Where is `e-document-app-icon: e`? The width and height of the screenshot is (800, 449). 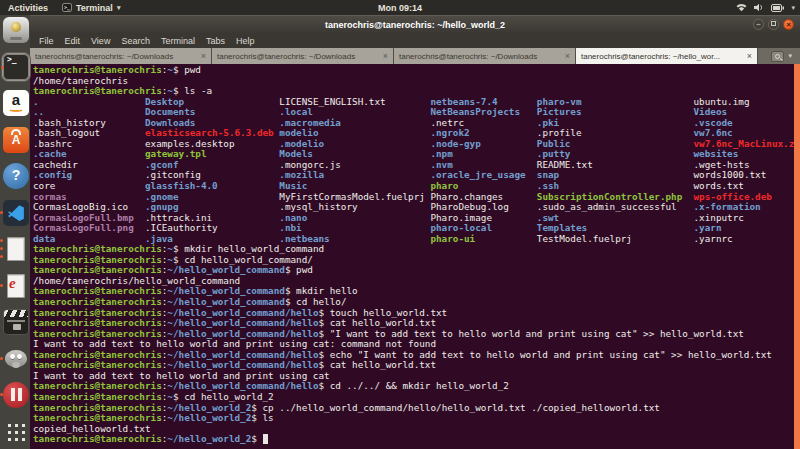
e-document-app-icon: e is located at coordinates (16, 286).